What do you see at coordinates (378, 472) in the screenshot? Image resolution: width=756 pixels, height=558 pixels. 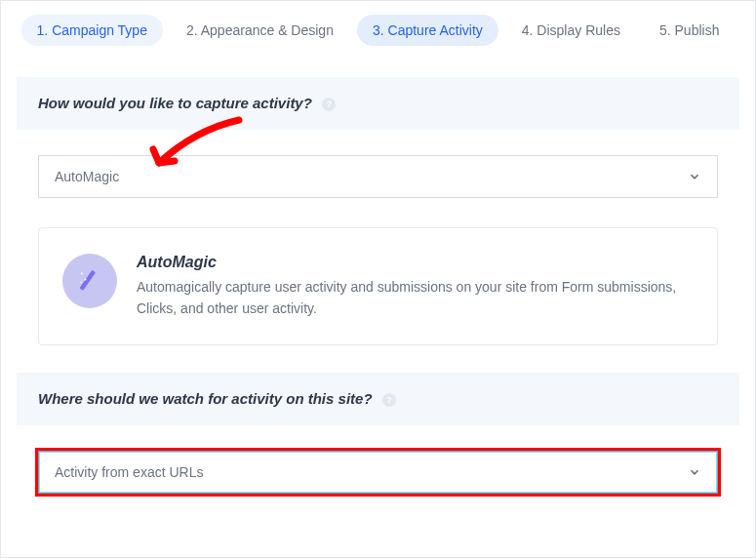 I see `watch-activity-select: Activity from exact URLs` at bounding box center [378, 472].